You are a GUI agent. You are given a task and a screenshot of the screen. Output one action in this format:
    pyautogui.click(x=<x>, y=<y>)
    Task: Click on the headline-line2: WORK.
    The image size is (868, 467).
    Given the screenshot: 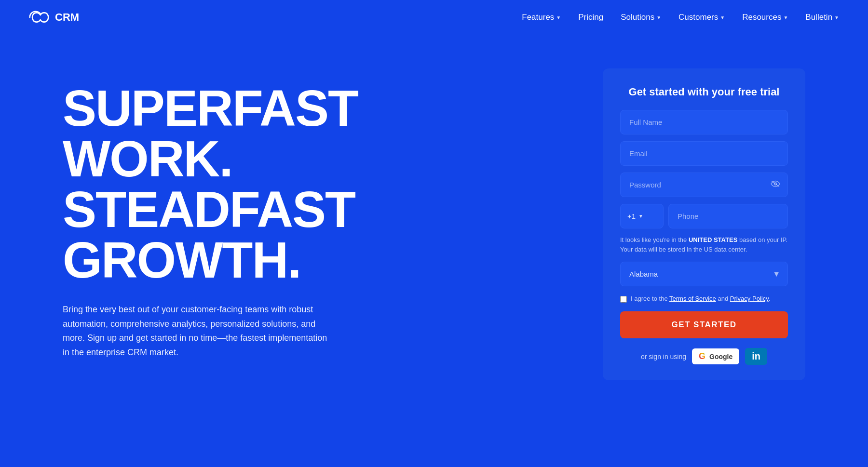 What is the action you would take?
    pyautogui.click(x=148, y=159)
    